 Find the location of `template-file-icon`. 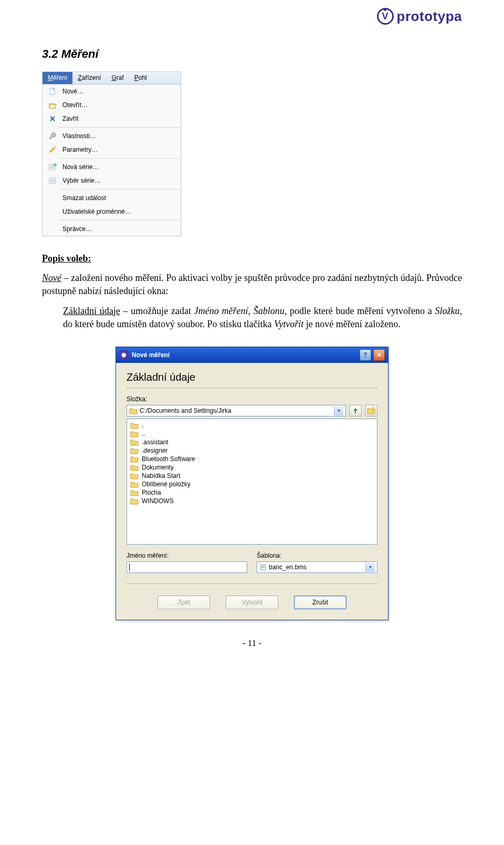

template-file-icon is located at coordinates (263, 567).